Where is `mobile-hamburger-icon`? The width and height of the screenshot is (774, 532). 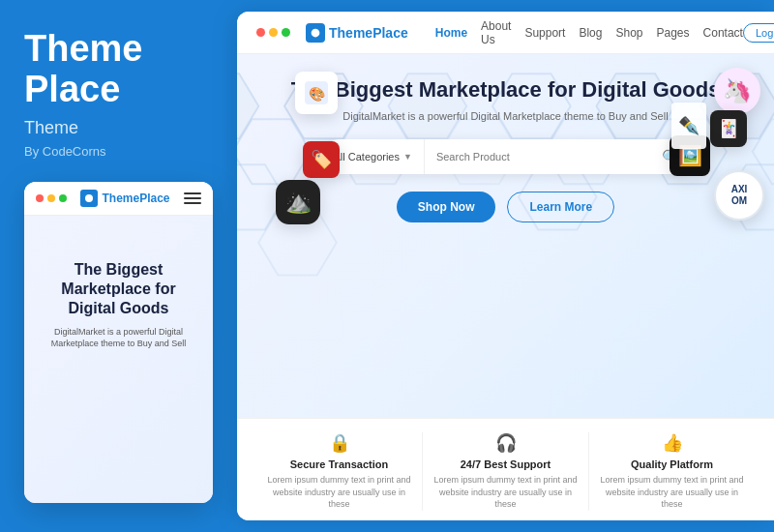 mobile-hamburger-icon is located at coordinates (193, 198).